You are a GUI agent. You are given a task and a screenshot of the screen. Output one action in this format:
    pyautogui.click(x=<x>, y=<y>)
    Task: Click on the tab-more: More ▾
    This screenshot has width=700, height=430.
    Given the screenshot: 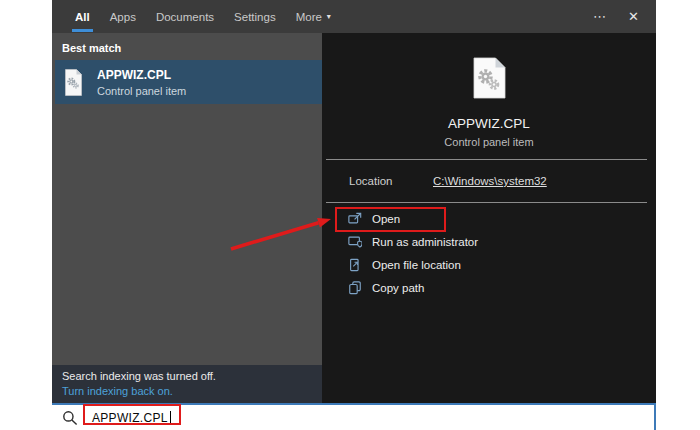 What is the action you would take?
    pyautogui.click(x=314, y=16)
    